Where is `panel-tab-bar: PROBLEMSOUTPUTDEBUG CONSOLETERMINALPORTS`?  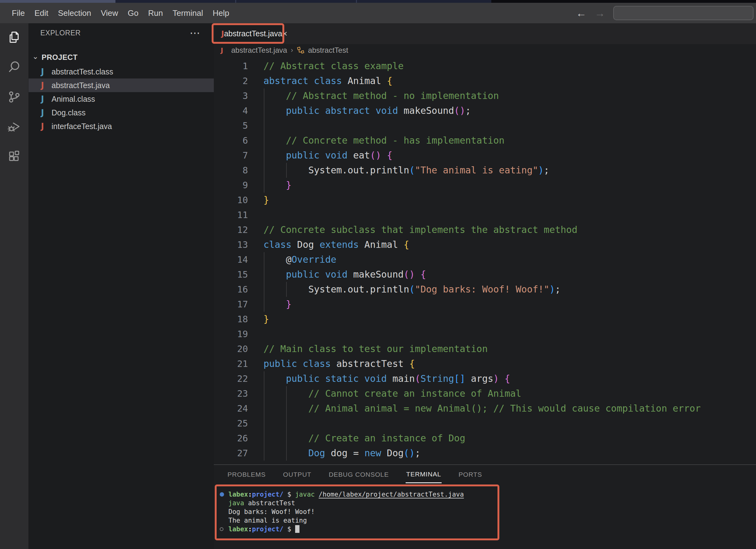 panel-tab-bar: PROBLEMSOUTPUTDEBUG CONSOLETERMINALPORTS is located at coordinates (485, 474).